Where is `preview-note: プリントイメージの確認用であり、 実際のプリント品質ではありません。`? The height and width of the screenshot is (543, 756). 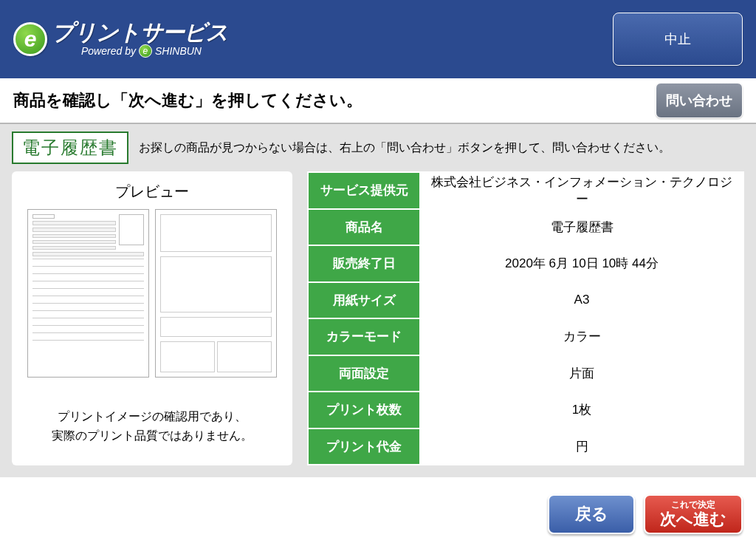
preview-note: プリントイメージの確認用であり、 実際のプリント品質ではありません。 is located at coordinates (152, 426).